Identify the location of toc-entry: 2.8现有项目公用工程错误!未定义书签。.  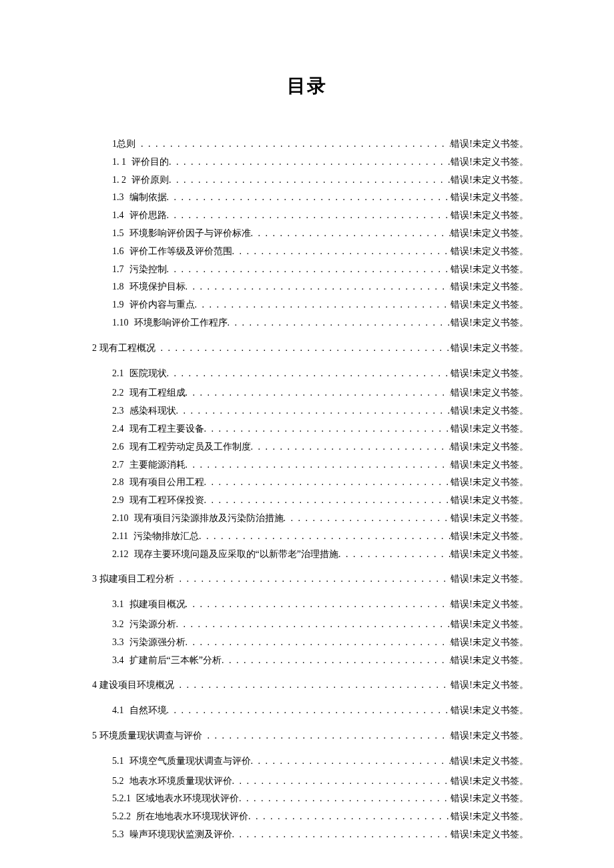
(307, 482).